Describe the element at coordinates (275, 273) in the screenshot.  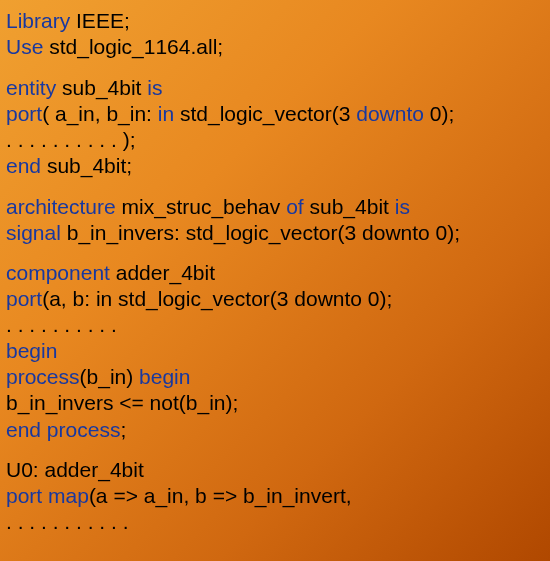
I see `code-line: component adder_4bit` at that location.